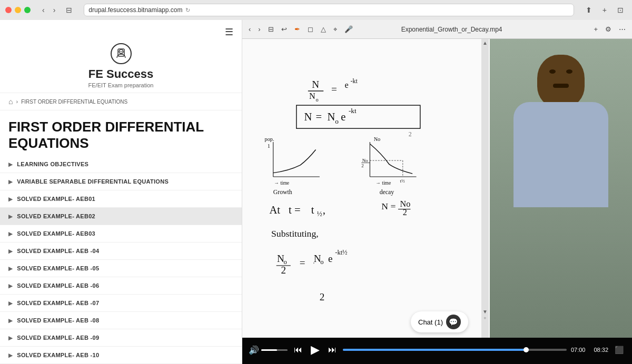 The height and width of the screenshot is (364, 632). What do you see at coordinates (69, 10) in the screenshot?
I see `bookmarks-button: ⊟` at bounding box center [69, 10].